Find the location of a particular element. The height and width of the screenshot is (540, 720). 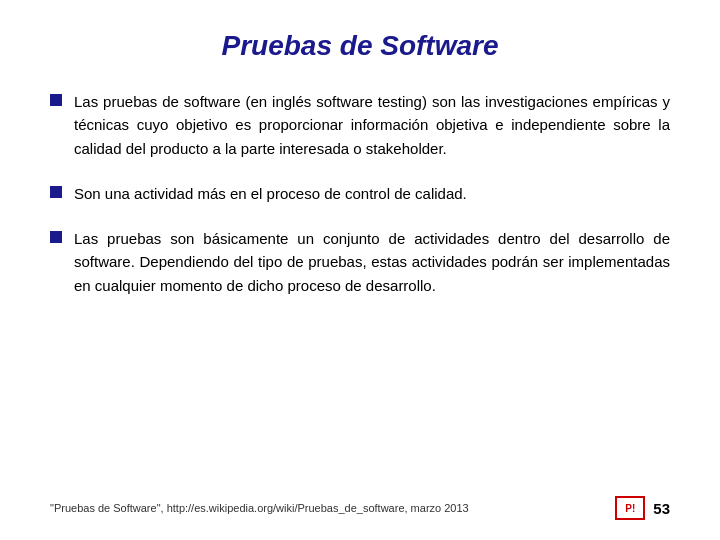

footer-right: P! 53 is located at coordinates (642, 508).